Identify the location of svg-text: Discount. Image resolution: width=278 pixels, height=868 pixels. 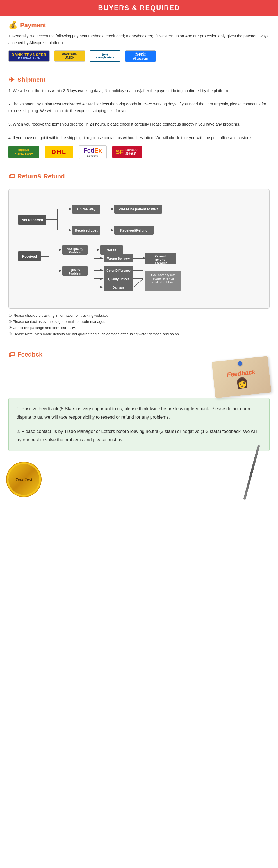
(160, 263).